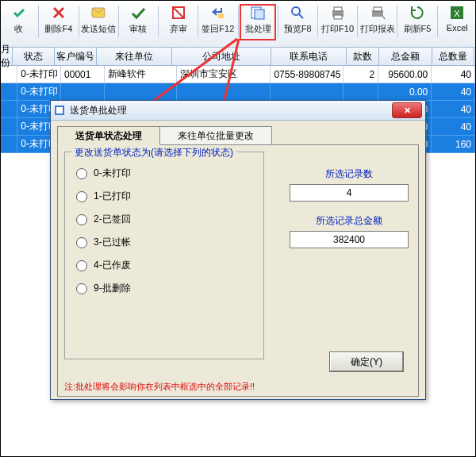 This screenshot has width=476, height=457. Describe the element at coordinates (417, 22) in the screenshot. I see `toolbar-refresh-button: 刷新F5` at that location.